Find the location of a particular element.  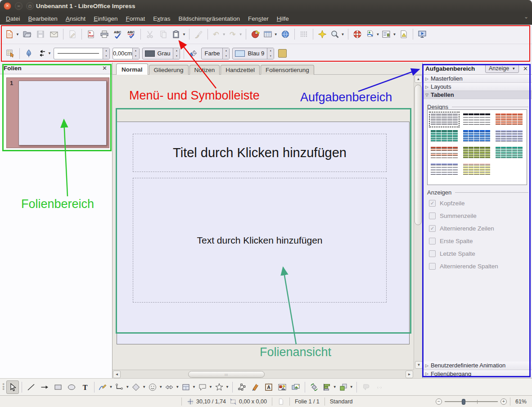

scroll-right-icon: ► is located at coordinates (410, 375).